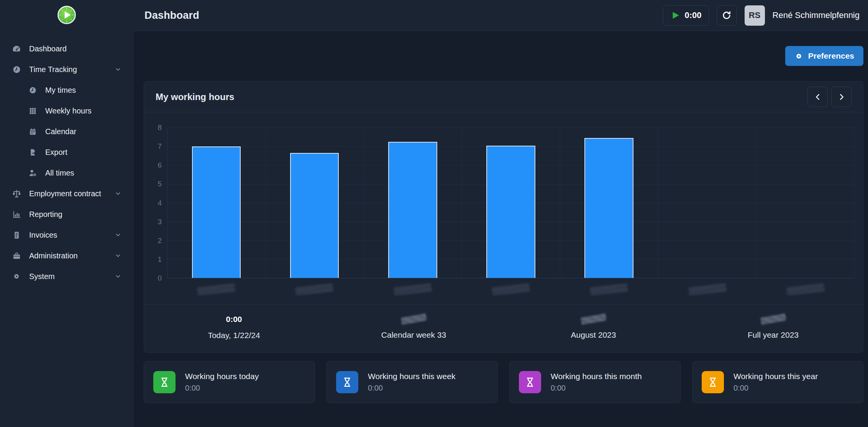  Describe the element at coordinates (778, 382) in the screenshot. I see `card-working-hours-year: Working hours this year 0:00` at that location.